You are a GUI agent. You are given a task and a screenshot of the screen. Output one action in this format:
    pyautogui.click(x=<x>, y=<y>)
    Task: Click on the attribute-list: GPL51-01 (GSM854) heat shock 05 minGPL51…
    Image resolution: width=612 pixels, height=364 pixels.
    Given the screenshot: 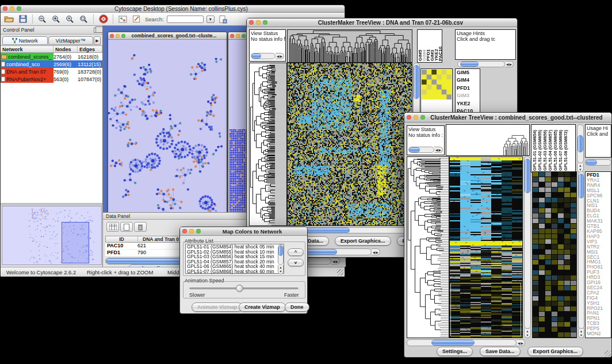 What is the action you would take?
    pyautogui.click(x=235, y=259)
    